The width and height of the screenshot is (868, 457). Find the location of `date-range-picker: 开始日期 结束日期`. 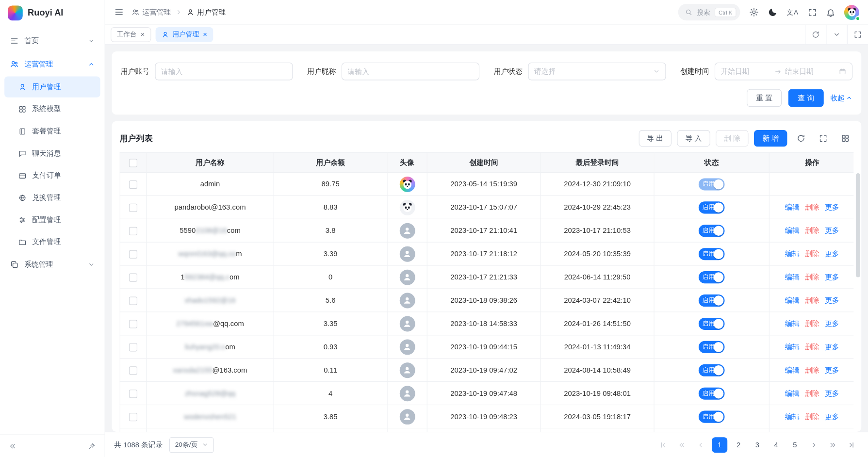

date-range-picker: 开始日期 结束日期 is located at coordinates (784, 72).